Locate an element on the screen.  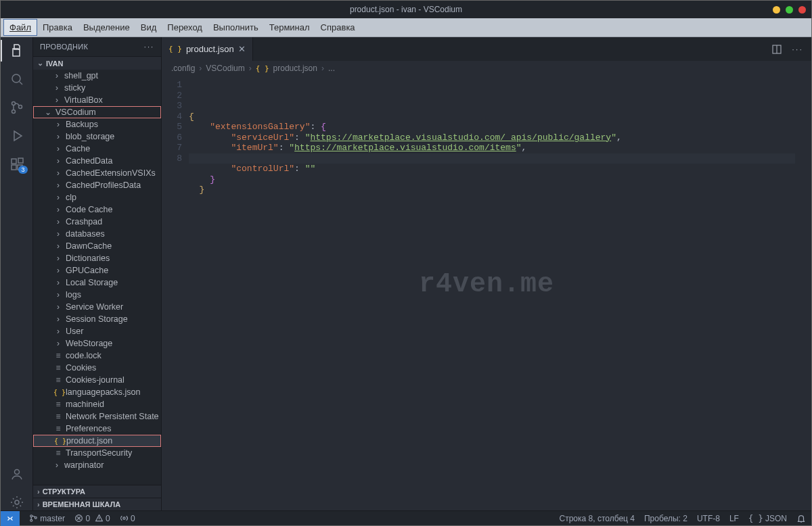
tree-folder-blob_storage: ›blob_storage is located at coordinates (97, 137).